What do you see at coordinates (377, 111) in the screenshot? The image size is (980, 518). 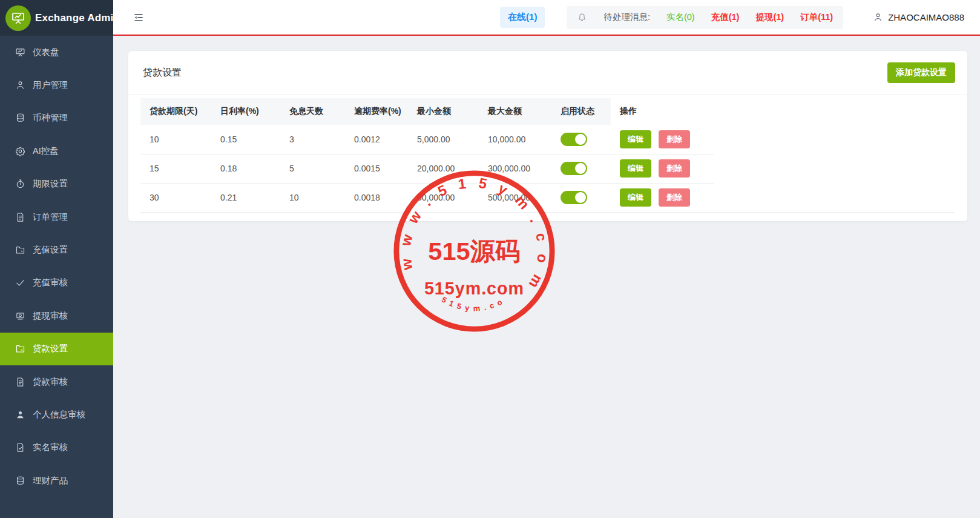 I see `column-header: 逾期费率(%)` at bounding box center [377, 111].